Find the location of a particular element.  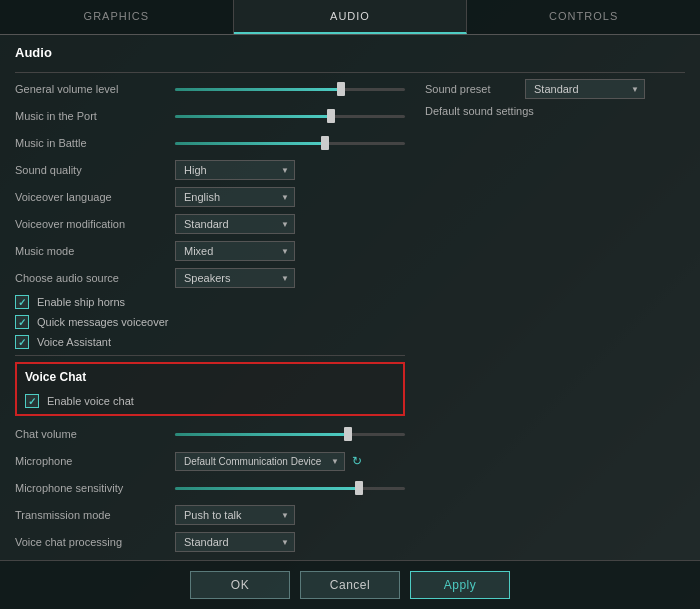

apply-button: Apply is located at coordinates (460, 585).